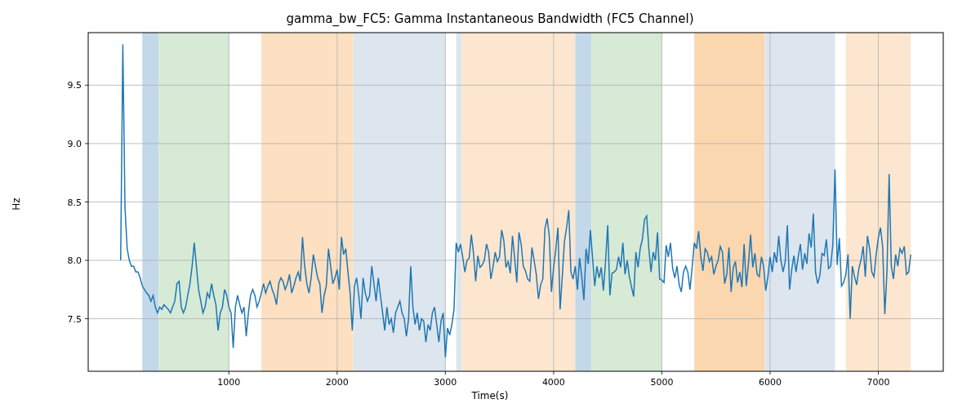 Image resolution: width=980 pixels, height=408 pixels. I want to click on xtick-label: 6000, so click(770, 382).